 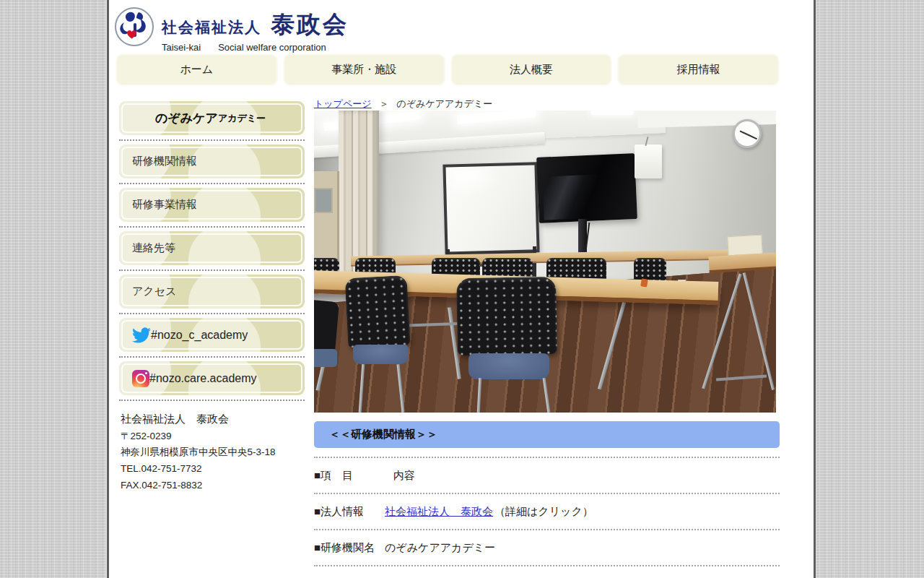 What do you see at coordinates (212, 419) in the screenshot?
I see `contact-org-name: 社会福祉法人 泰政会` at bounding box center [212, 419].